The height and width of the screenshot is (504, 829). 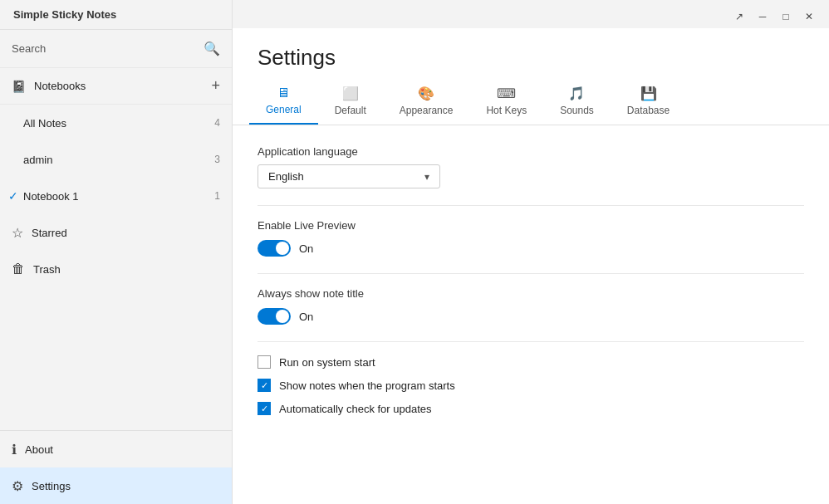 I want to click on chevron-down-icon: ▾, so click(x=427, y=177).